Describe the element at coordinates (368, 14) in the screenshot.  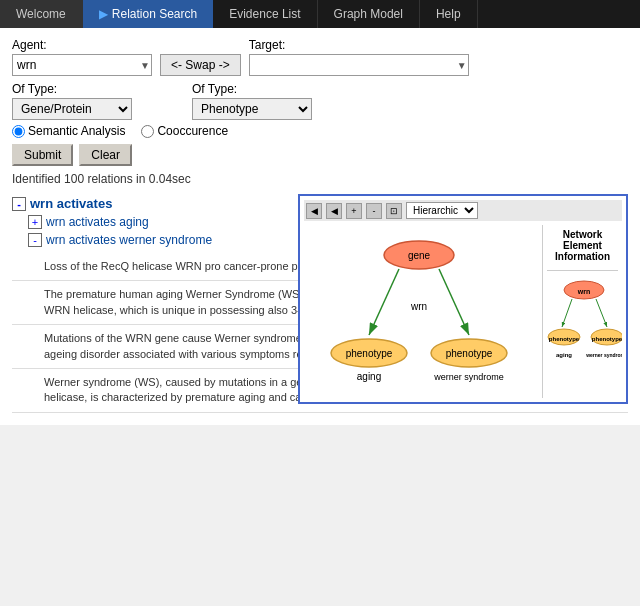
I see `nav-graph-model-label: Graph Model` at that location.